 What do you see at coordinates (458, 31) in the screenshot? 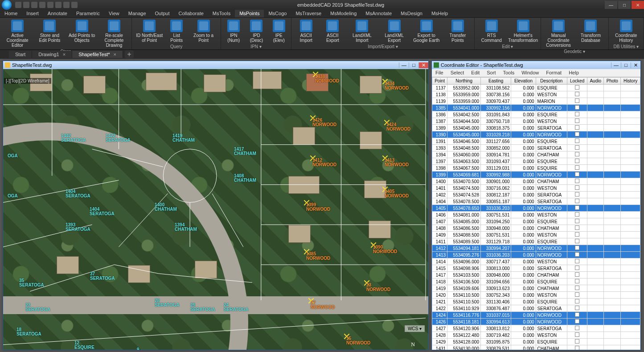
I see `ribbon-button: Transfer Points` at bounding box center [458, 31].